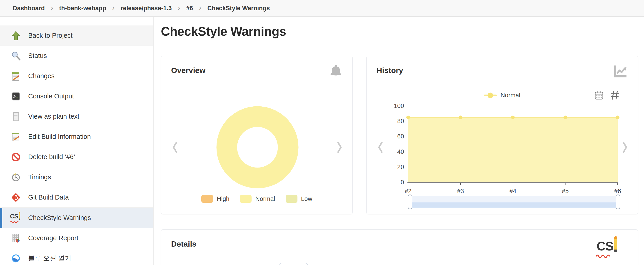 The height and width of the screenshot is (265, 644). What do you see at coordinates (223, 199) in the screenshot?
I see `legend-label: High` at bounding box center [223, 199].